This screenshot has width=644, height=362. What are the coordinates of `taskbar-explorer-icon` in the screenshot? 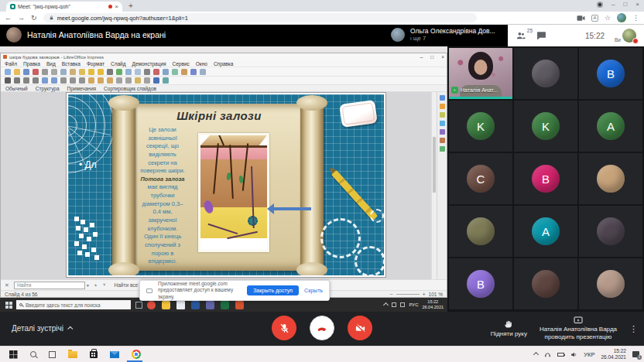 It's located at (166, 305).